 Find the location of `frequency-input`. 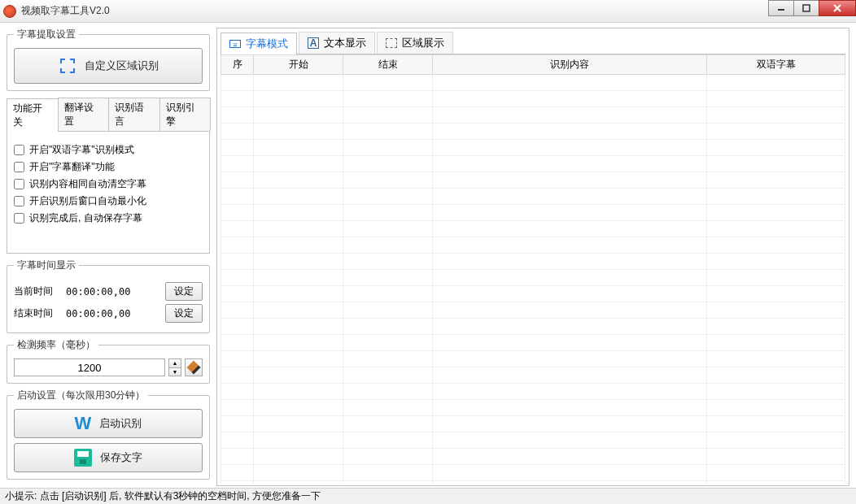

frequency-input is located at coordinates (90, 367).